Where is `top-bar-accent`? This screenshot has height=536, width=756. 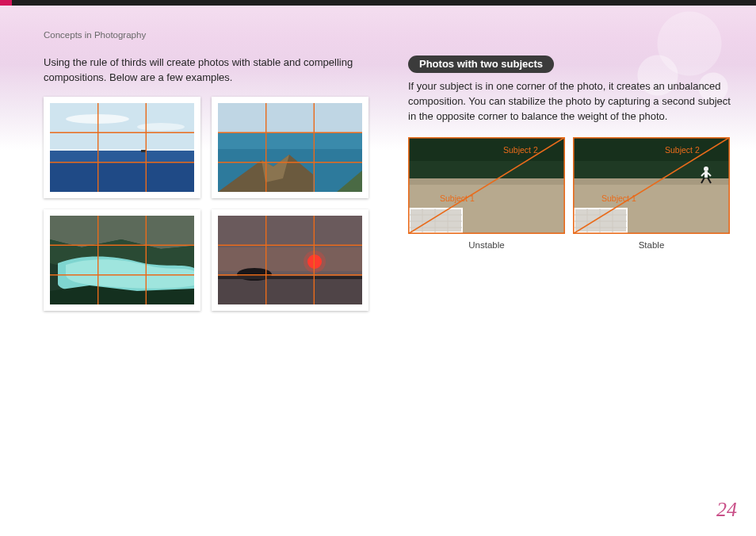
top-bar-accent is located at coordinates (6, 3).